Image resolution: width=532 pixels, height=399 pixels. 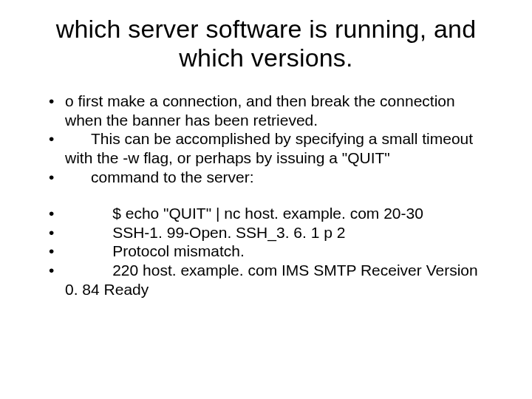 I want to click on list-item: Protocol mismatch., so click(x=266, y=251).